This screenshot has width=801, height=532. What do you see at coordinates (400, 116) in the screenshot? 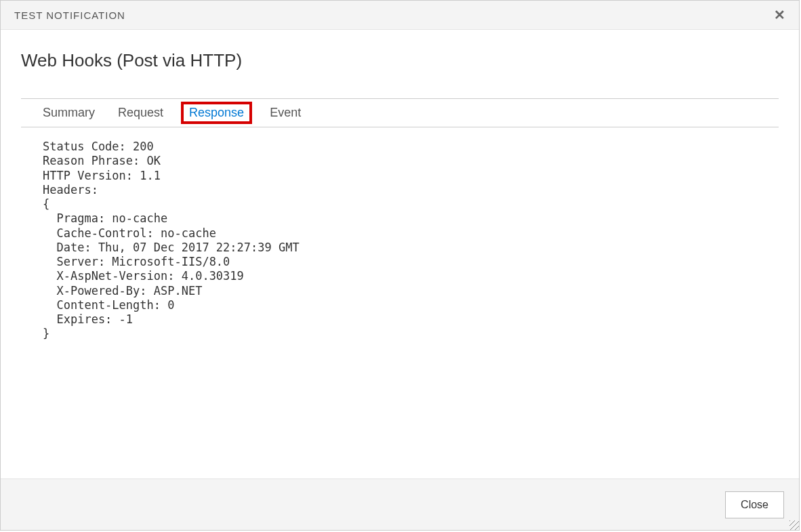
I see `tab-bar: Summary Request Response Event` at bounding box center [400, 116].